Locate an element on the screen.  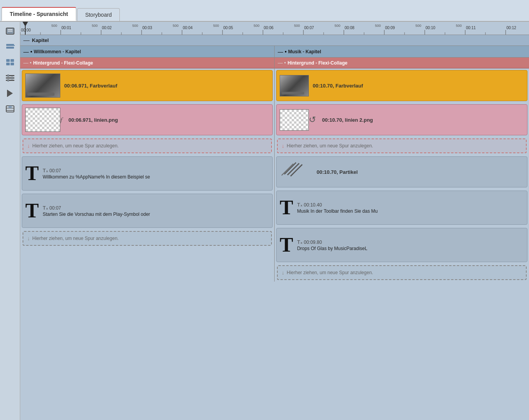
right-text-desc1: Musik In der Toolbar finden Sie das Mu is located at coordinates (338, 211).